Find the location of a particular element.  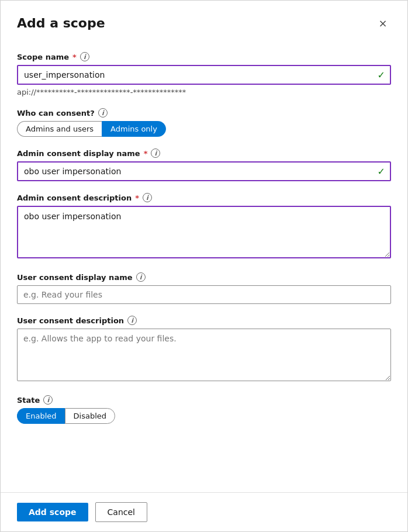

required-star-2: * is located at coordinates (146, 153).